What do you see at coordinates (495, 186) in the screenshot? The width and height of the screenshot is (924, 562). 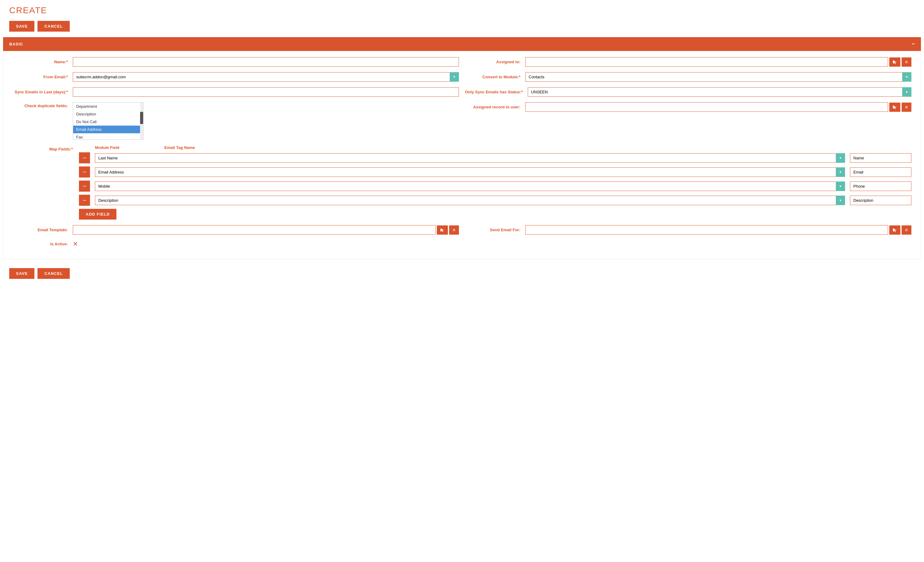 I see `map-row-2: − Mobile` at bounding box center [495, 186].